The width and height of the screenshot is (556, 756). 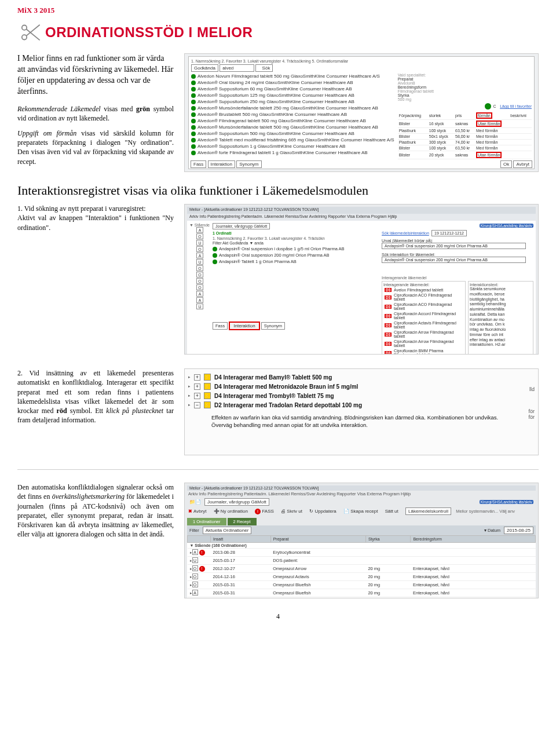 I want to click on screenshot-konfliktdialog: ▸+⚡D4 Interagerar med Bamyl® Tablett 500…, so click(x=361, y=412).